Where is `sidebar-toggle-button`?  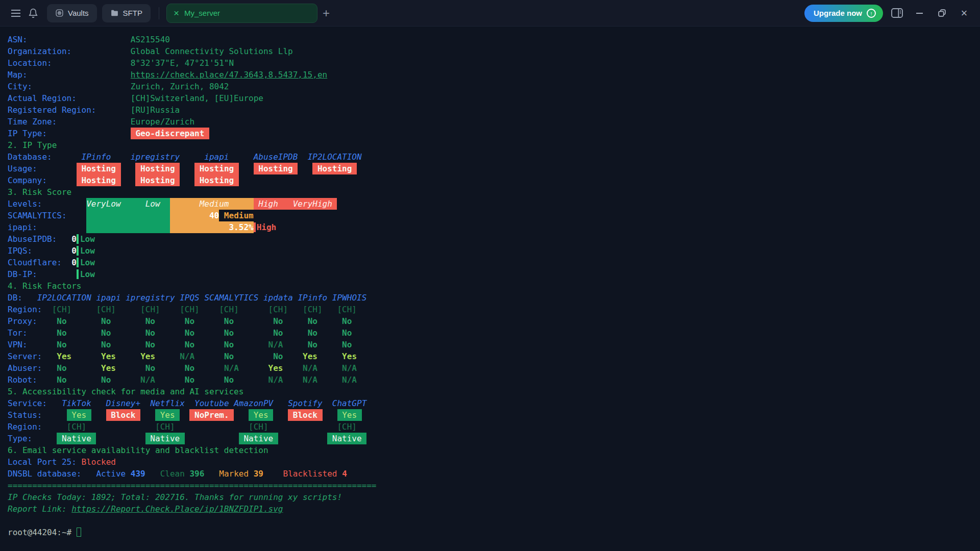 sidebar-toggle-button is located at coordinates (897, 13).